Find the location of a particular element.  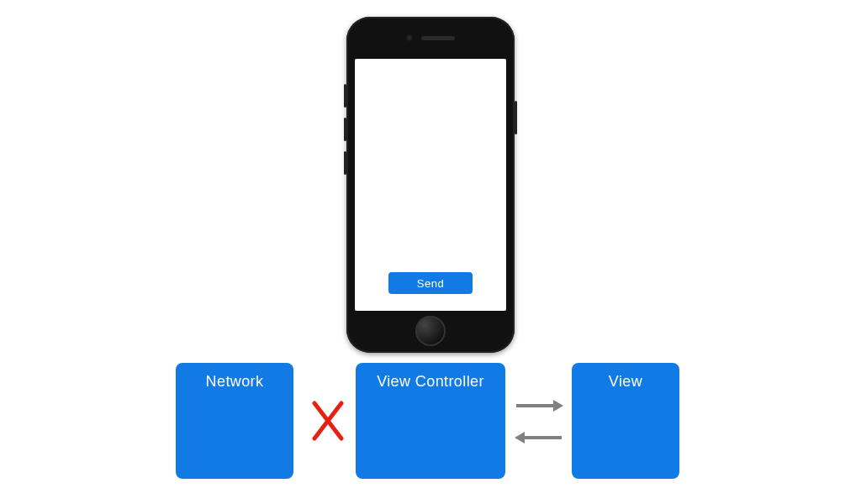

phone-camera-icon is located at coordinates (409, 38).